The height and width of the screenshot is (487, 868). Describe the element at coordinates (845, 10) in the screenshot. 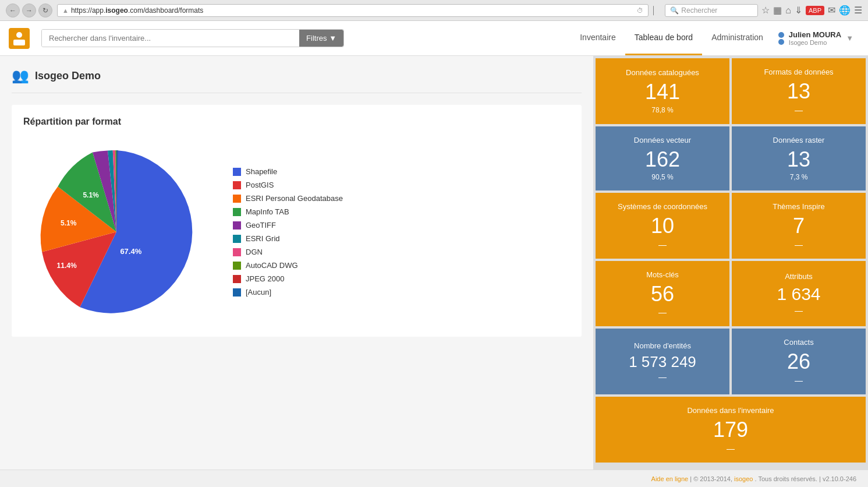

I see `globe-icon: 🌐` at that location.